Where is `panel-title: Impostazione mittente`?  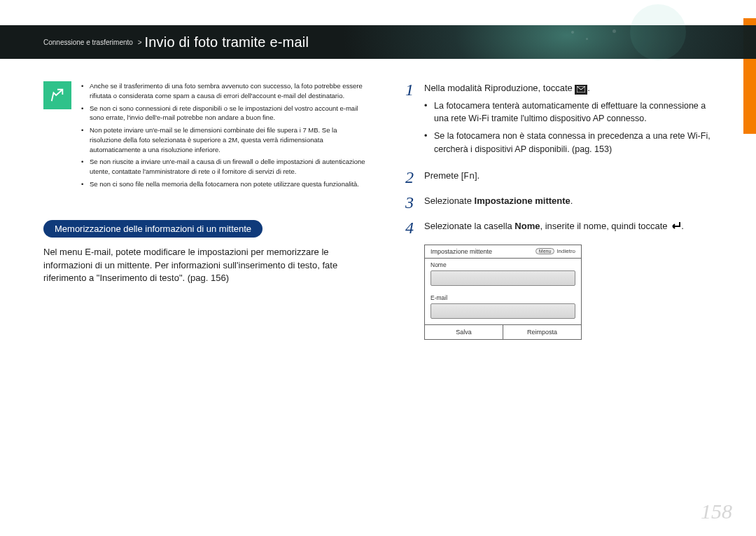 panel-title: Impostazione mittente is located at coordinates (461, 252).